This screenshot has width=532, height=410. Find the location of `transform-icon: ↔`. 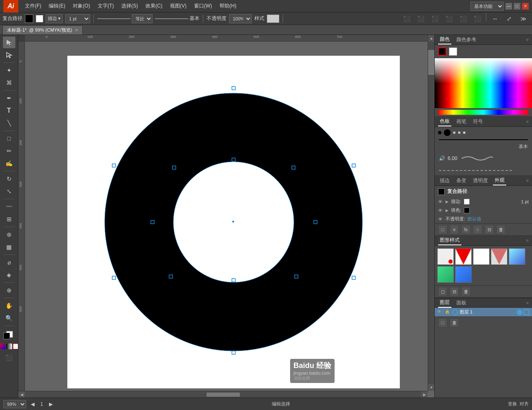

transform-icon: ↔ is located at coordinates (495, 19).